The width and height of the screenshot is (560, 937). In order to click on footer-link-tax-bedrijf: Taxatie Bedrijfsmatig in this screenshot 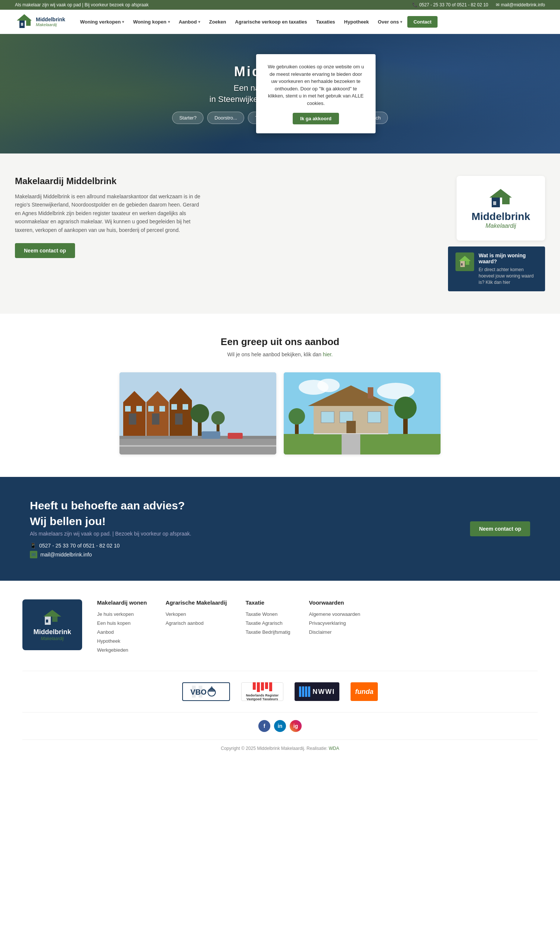, I will do `click(268, 632)`.